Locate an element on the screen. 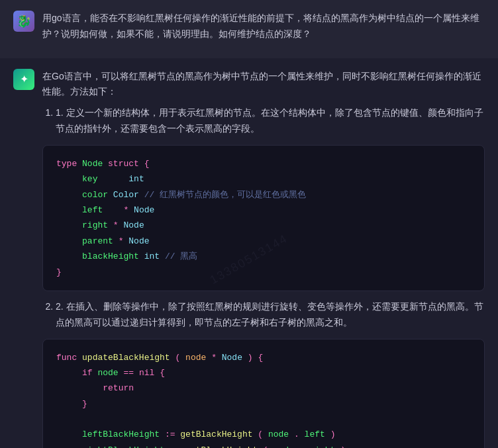 The height and width of the screenshot is (448, 498). code2-line-1: func updateBlackHeight ( node * Node ) { is located at coordinates (264, 357).